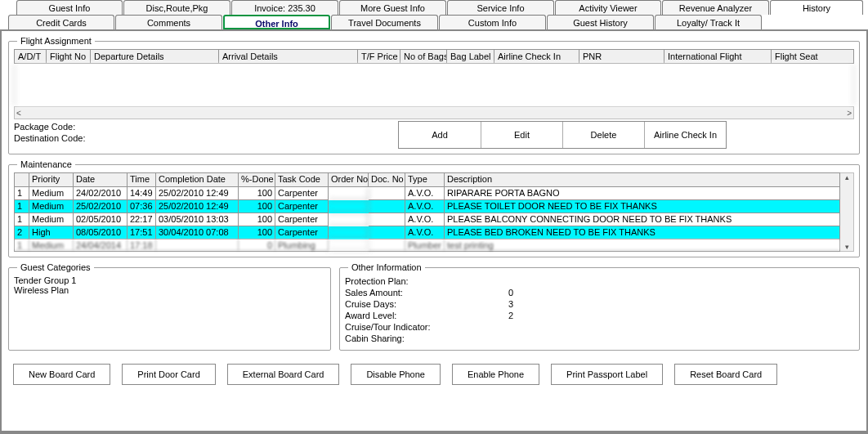 Image resolution: width=868 pixels, height=434 pixels. What do you see at coordinates (61, 22) in the screenshot?
I see `tab-credit-cards: Credit Cards` at bounding box center [61, 22].